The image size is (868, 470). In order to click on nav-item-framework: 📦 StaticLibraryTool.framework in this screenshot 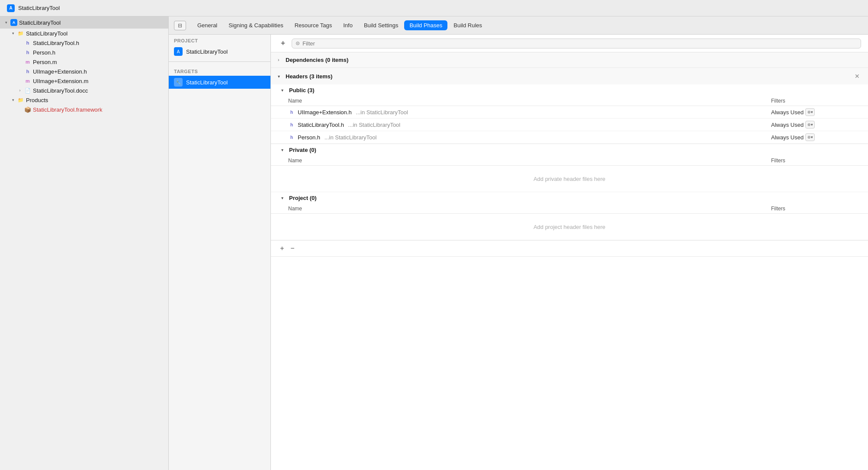, I will do `click(84, 109)`.